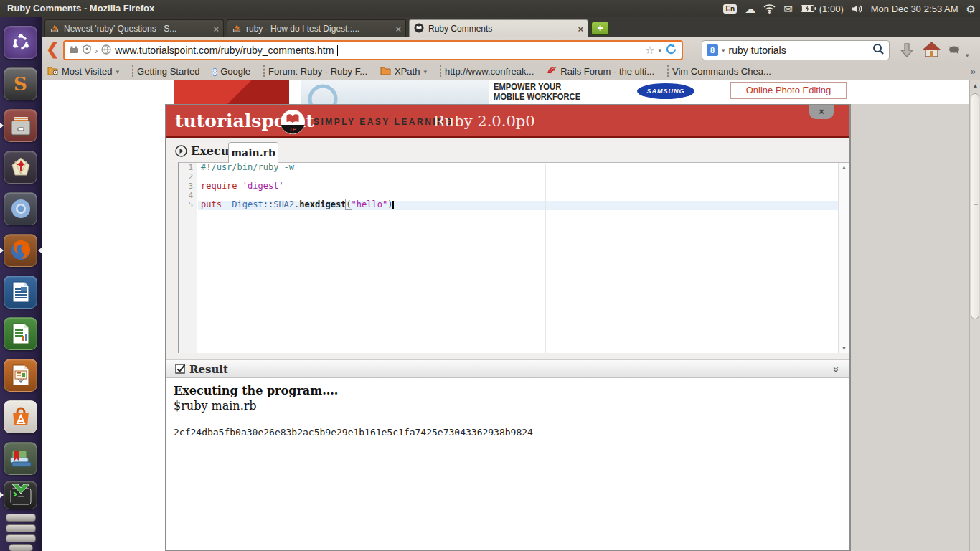 This screenshot has width=980, height=551. What do you see at coordinates (168, 72) in the screenshot?
I see `bookmark-label: Getting Started` at bounding box center [168, 72].